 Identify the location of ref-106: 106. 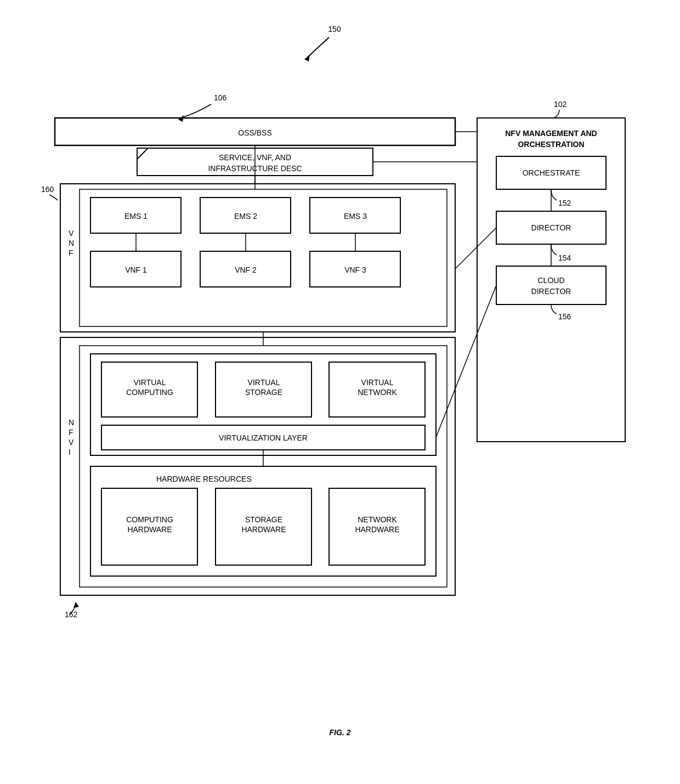
(220, 98).